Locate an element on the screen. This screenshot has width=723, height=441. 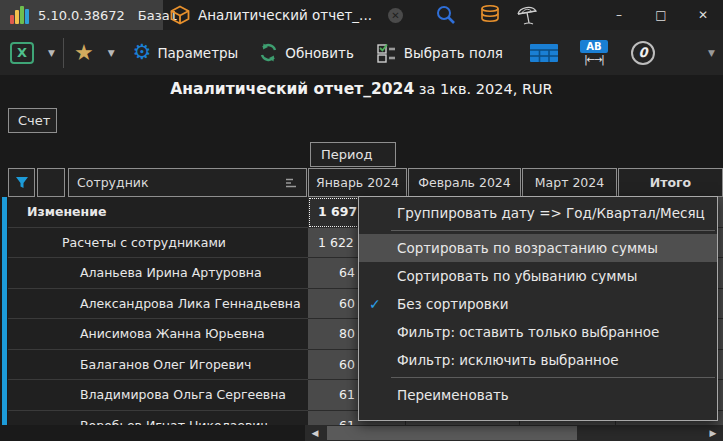
excel-dropdown-icon: ▼ is located at coordinates (52, 53).